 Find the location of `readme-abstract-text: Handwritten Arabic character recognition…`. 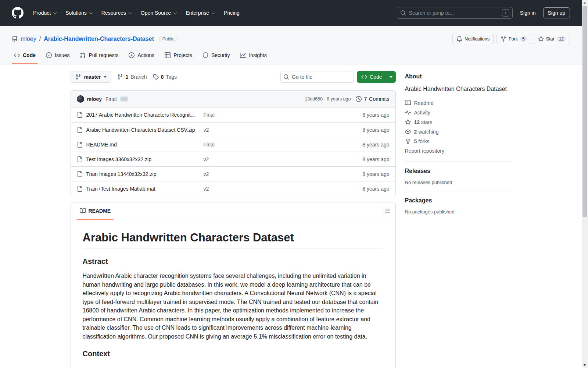

readme-abstract-text: Handwritten Arabic character recognition… is located at coordinates (233, 306).